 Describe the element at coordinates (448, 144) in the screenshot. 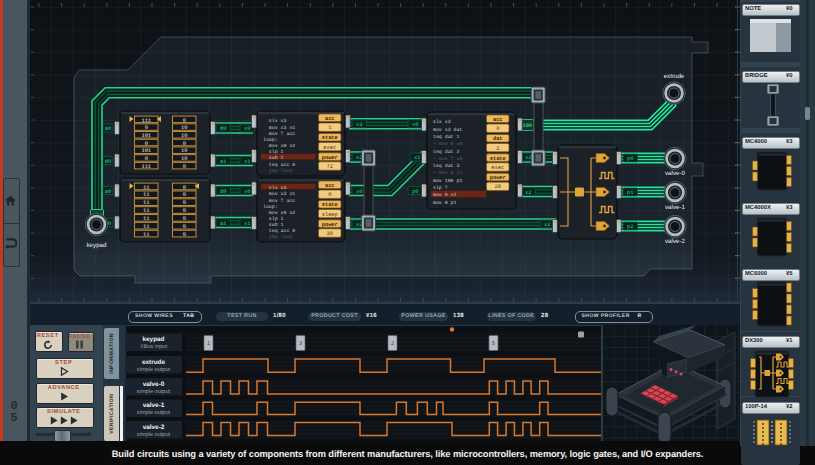

I see `svg-text: + mov 0 x0` at that location.